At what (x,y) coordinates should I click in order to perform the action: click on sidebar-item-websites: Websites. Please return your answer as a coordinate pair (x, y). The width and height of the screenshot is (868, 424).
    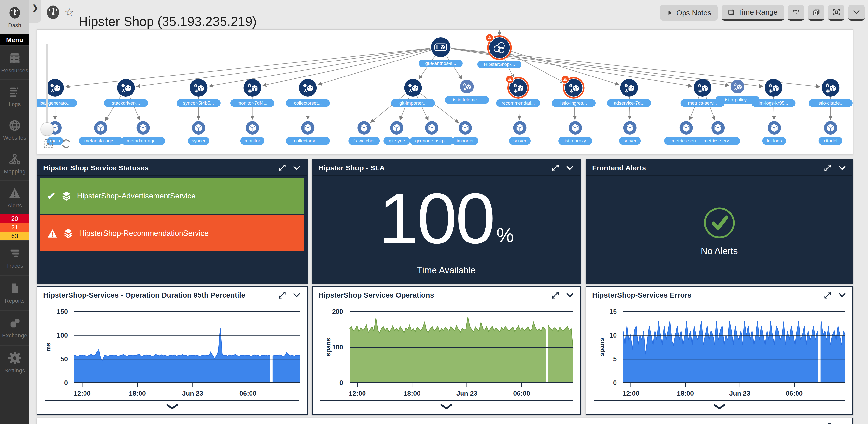
    Looking at the image, I should click on (15, 130).